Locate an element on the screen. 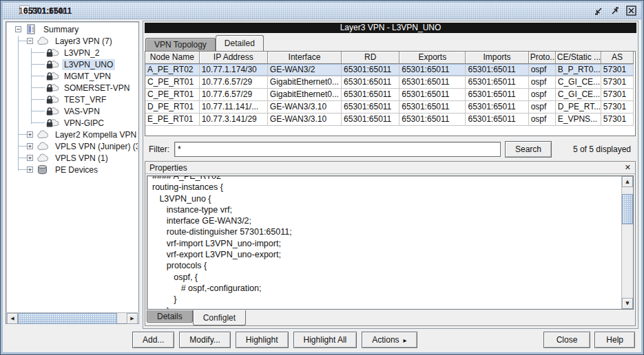 The width and height of the screenshot is (644, 355). tree-item-mgmt-vpn: MGMT_VPN is located at coordinates (72, 76).